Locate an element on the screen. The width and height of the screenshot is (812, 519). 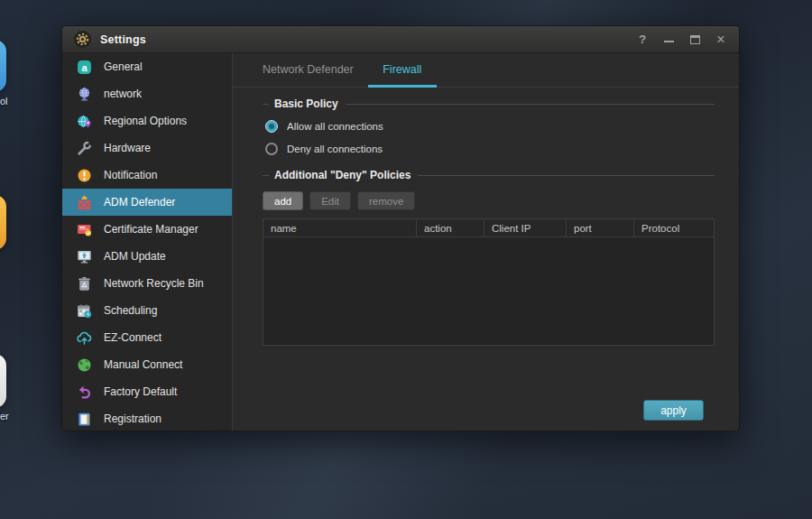
network-recycle-bin-icon is located at coordinates (85, 283).